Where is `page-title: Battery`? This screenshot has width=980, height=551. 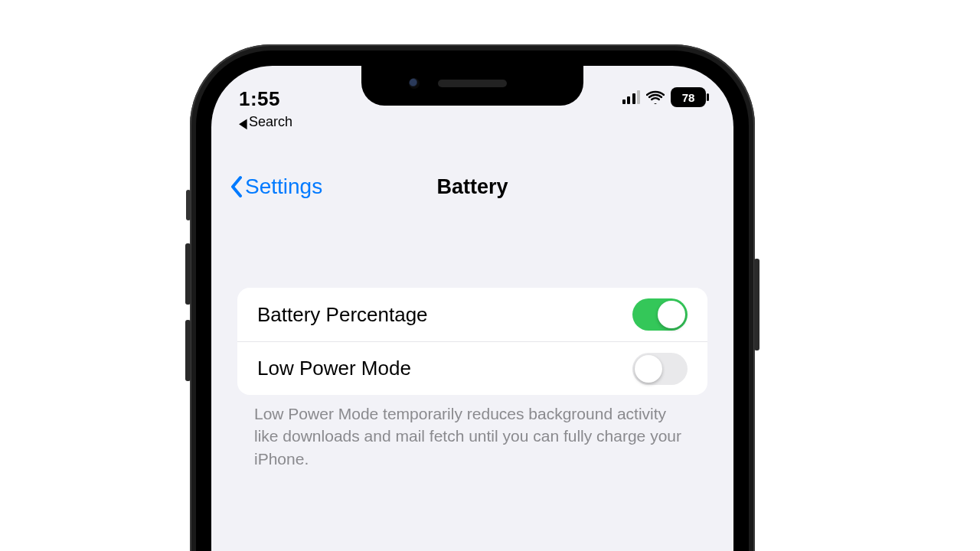
page-title: Battery is located at coordinates (472, 187).